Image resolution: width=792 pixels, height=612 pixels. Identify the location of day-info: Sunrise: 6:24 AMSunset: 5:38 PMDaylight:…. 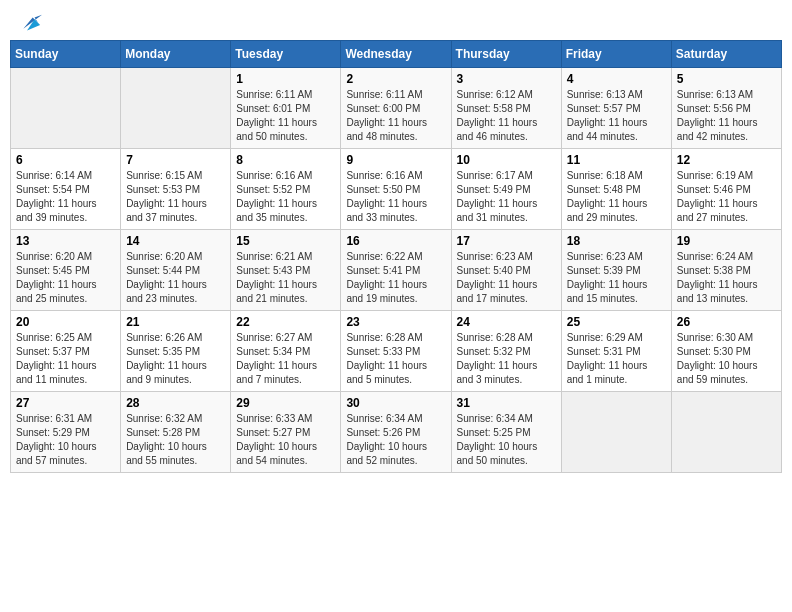
(726, 278).